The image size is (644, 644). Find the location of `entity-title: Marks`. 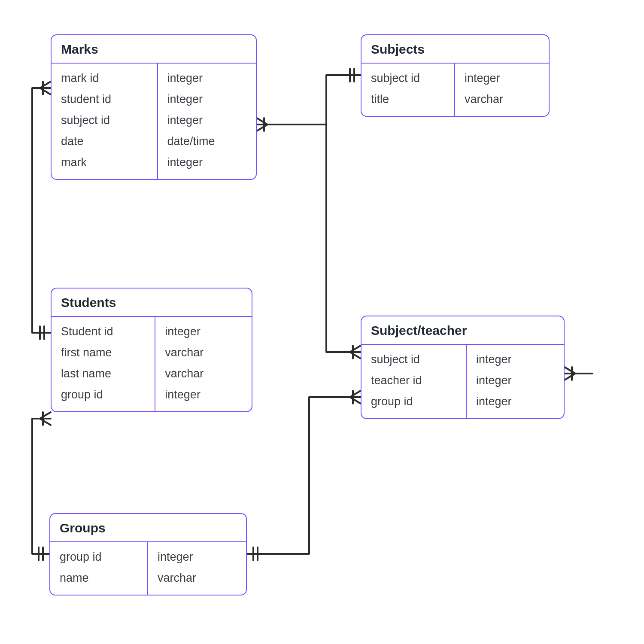

entity-title: Marks is located at coordinates (154, 49).